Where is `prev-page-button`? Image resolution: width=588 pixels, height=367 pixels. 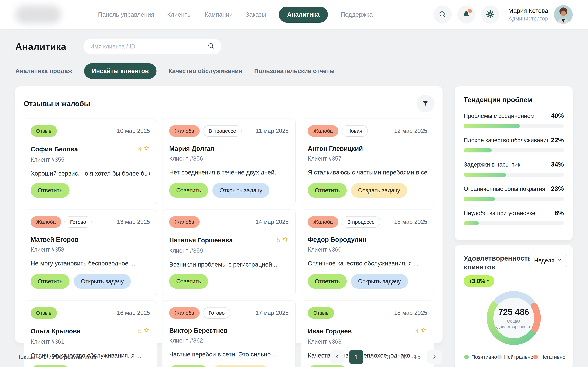
prev-page-button is located at coordinates (337, 357).